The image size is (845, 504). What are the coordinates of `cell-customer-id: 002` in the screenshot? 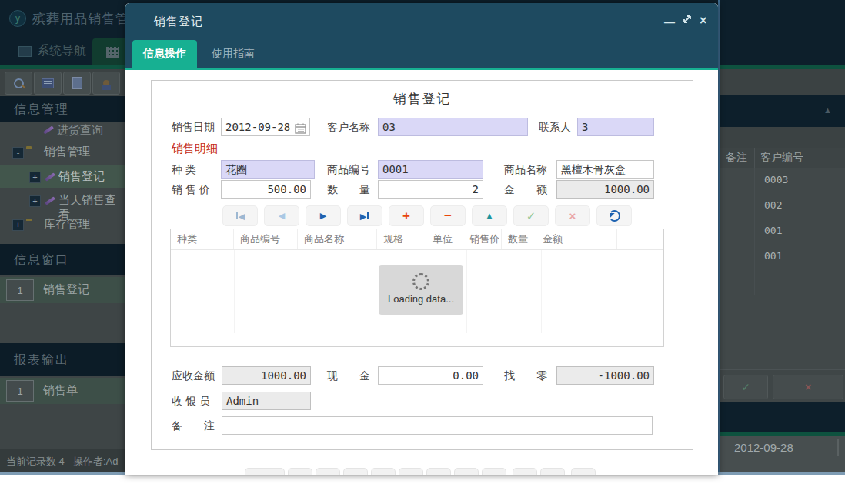 It's located at (773, 205).